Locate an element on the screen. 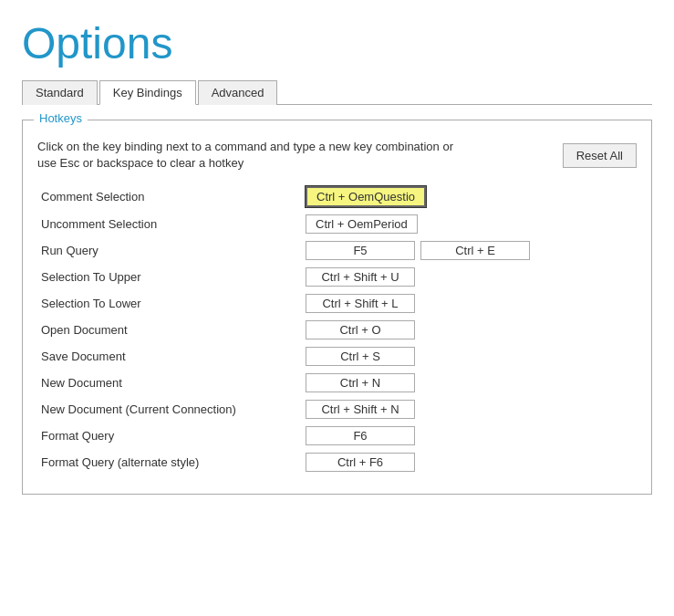 Image resolution: width=674 pixels, height=616 pixels. key-box: Ctrl + Shift + U is located at coordinates (360, 277).